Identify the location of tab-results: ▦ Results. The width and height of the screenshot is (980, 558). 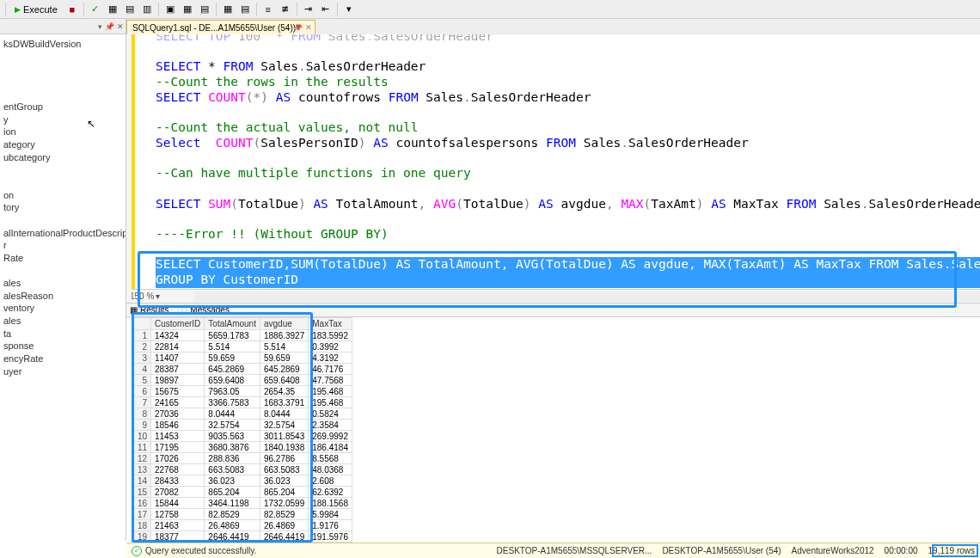
(150, 310).